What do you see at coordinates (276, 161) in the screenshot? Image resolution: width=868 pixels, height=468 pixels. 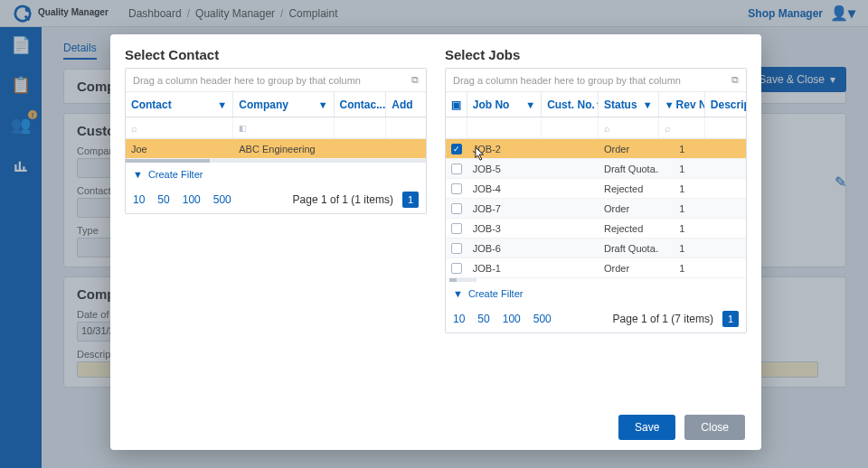 I see `contacts-h-scrollbar` at bounding box center [276, 161].